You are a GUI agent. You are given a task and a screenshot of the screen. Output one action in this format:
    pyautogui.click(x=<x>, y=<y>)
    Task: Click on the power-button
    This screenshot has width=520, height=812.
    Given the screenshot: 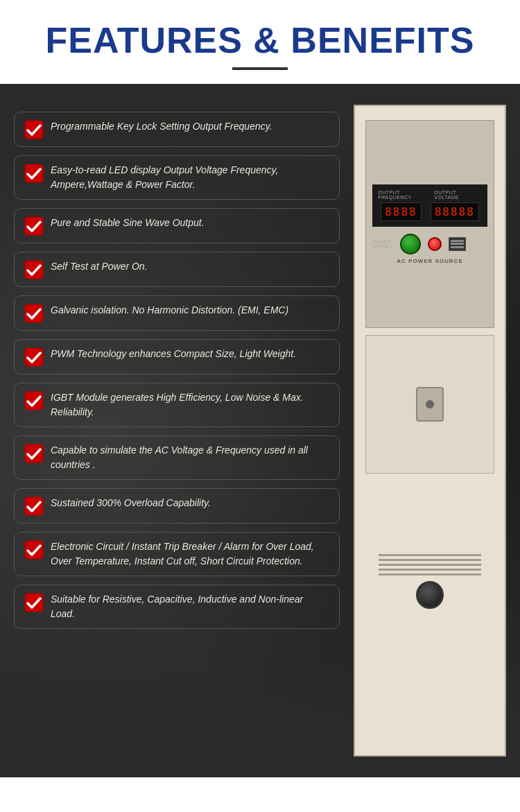 What is the action you would take?
    pyautogui.click(x=410, y=244)
    